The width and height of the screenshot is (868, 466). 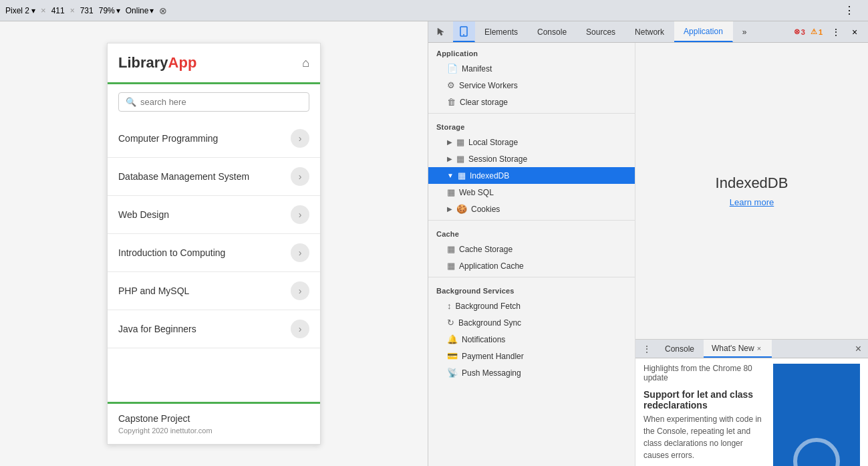 What do you see at coordinates (163, 11) in the screenshot?
I see `no-throttle-icon: ⊗` at bounding box center [163, 11].